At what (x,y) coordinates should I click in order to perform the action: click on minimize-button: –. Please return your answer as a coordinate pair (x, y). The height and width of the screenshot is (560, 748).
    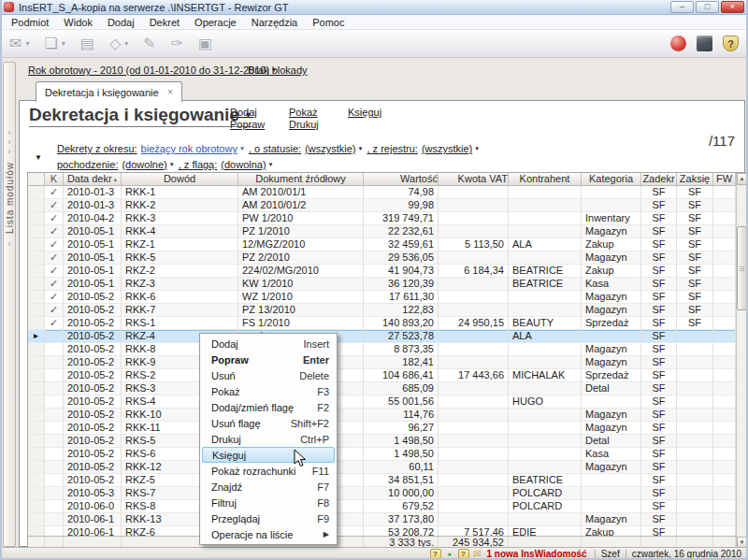
    Looking at the image, I should click on (683, 7).